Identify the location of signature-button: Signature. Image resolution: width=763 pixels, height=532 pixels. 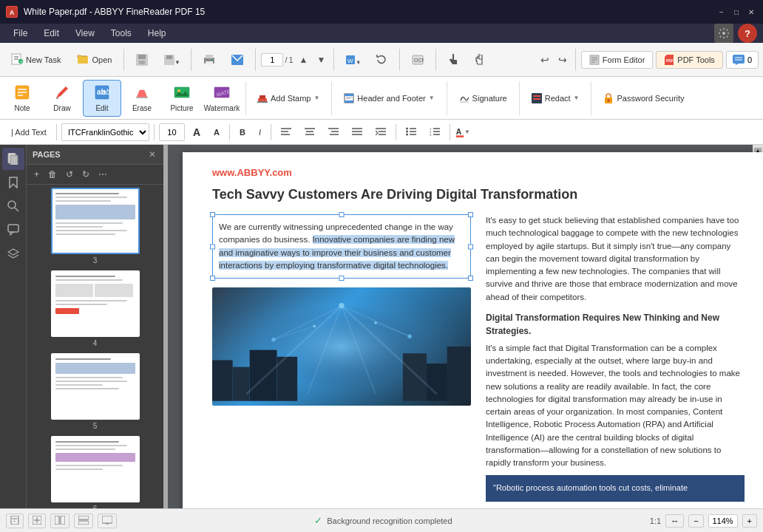
(484, 98).